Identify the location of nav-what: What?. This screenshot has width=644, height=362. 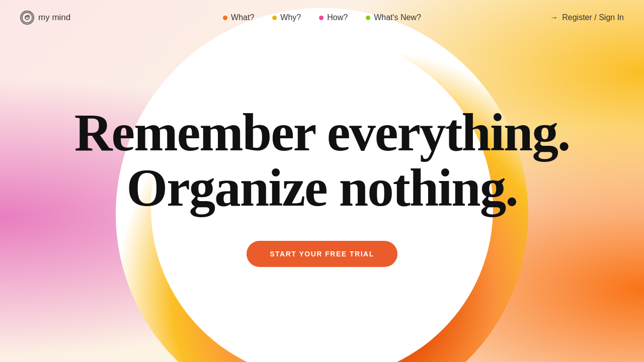
(238, 18).